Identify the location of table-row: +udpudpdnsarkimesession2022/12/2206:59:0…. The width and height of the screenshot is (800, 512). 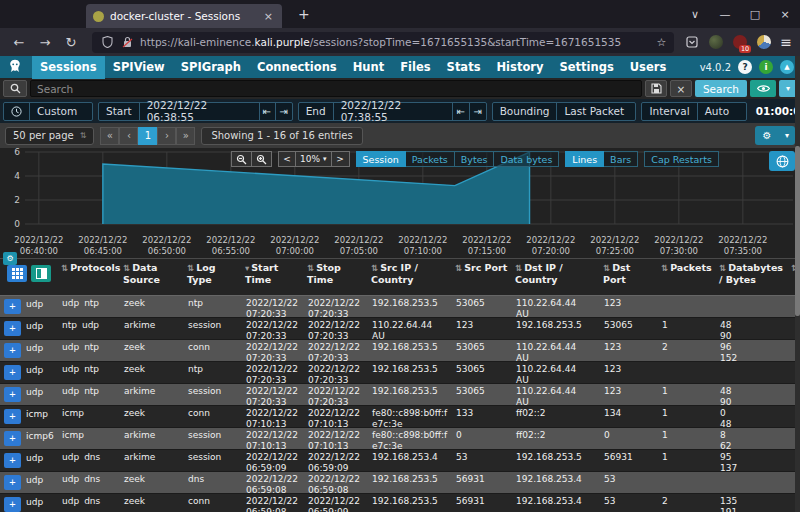
(400, 461).